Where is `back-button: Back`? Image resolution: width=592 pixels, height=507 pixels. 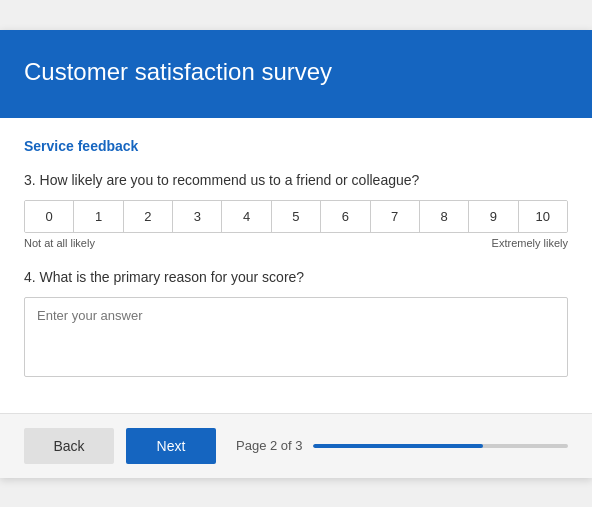
back-button: Back is located at coordinates (69, 446).